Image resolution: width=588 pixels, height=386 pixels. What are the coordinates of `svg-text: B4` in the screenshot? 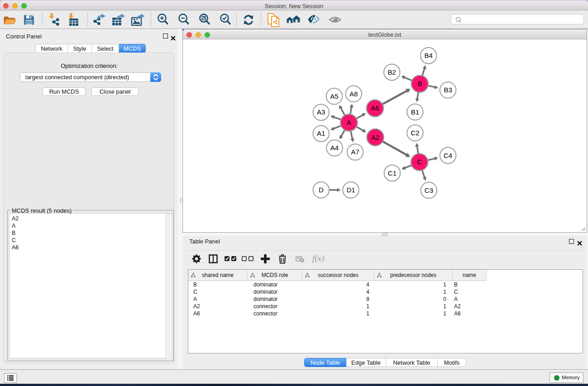 It's located at (429, 55).